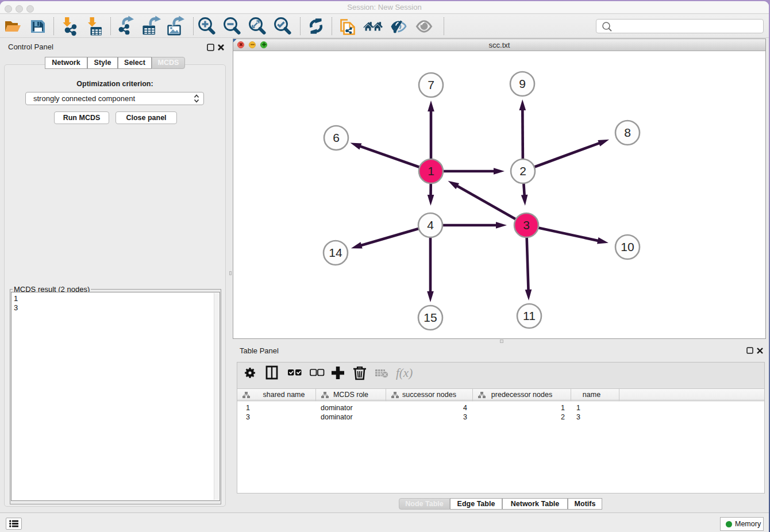  I want to click on svg-text: 4, so click(430, 225).